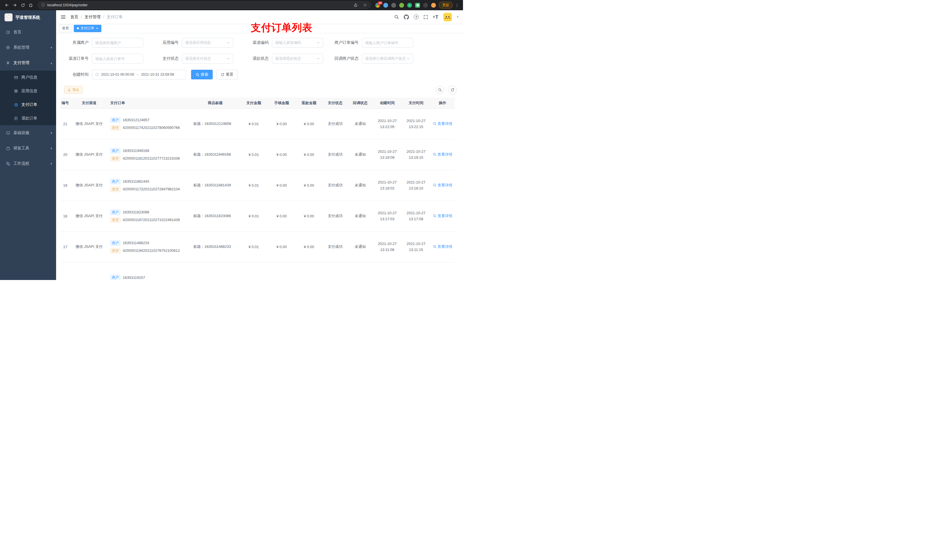 Image resolution: width=926 pixels, height=560 pixels. What do you see at coordinates (23, 5) in the screenshot?
I see `browser-reload-button` at bounding box center [23, 5].